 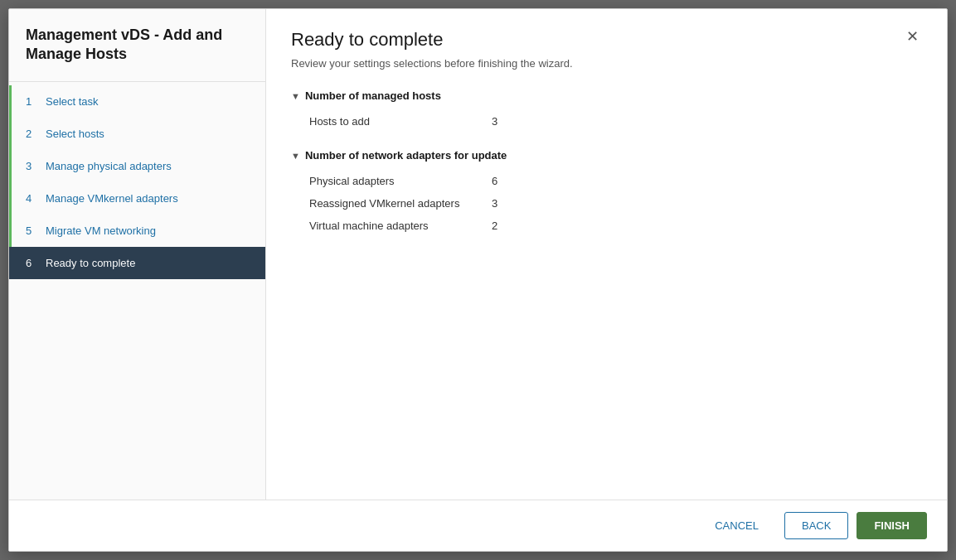 What do you see at coordinates (400, 225) in the screenshot?
I see `row-label: Virtual machine adapters` at bounding box center [400, 225].